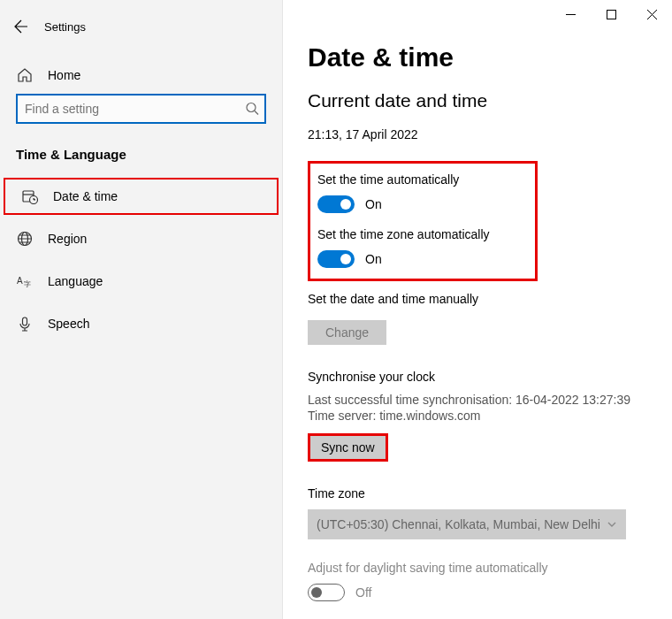  Describe the element at coordinates (141, 117) in the screenshot. I see `search-wrap` at that location.